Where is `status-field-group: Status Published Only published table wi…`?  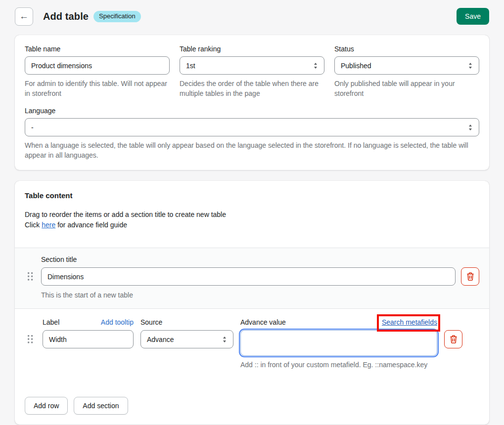
status-field-group: Status Published Only published table wi… is located at coordinates (407, 72).